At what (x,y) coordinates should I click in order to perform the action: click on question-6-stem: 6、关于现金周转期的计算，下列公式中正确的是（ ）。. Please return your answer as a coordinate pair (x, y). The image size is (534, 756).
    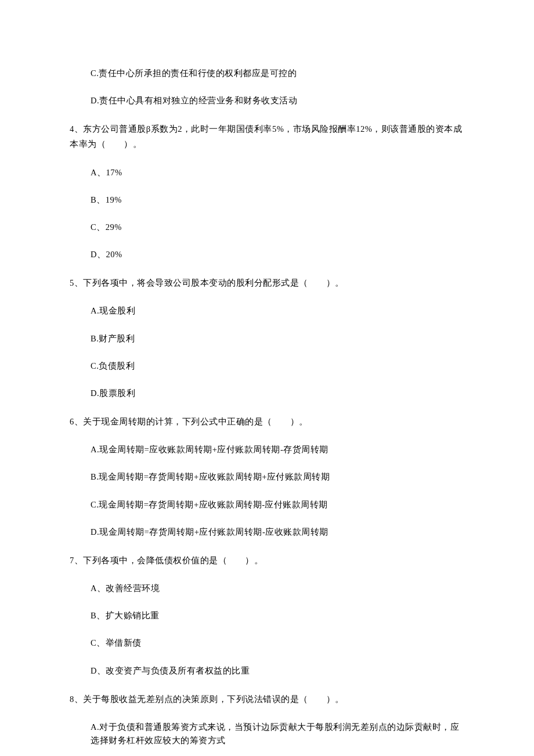
    Looking at the image, I should click on (267, 422).